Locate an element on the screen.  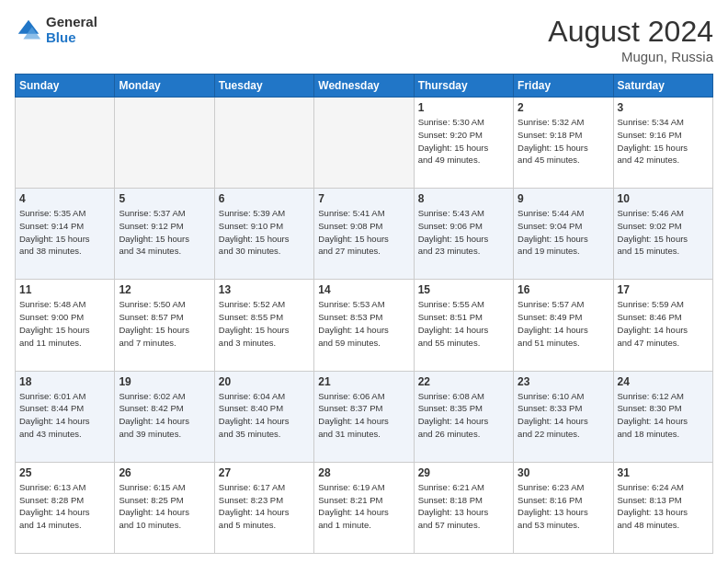
calendar-cell: 11Sunrise: 5:48 AM Sunset: 9:00 PM Dayli… is located at coordinates (65, 326).